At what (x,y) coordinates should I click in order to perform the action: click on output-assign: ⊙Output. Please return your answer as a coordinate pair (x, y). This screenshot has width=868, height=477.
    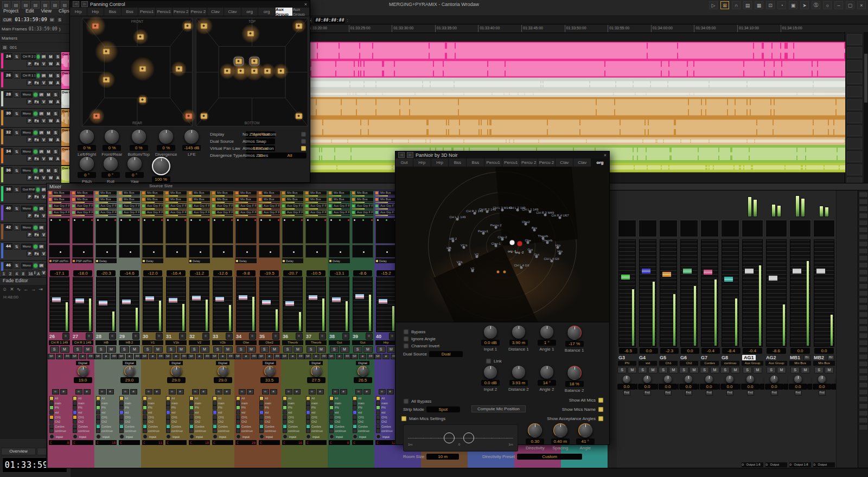
    Looking at the image, I should click on (776, 465).